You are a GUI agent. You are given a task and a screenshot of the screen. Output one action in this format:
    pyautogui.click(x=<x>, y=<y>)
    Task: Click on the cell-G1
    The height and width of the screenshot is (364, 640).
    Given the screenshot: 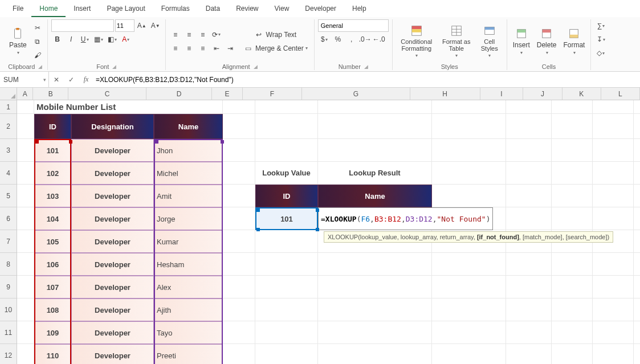 What is the action you would take?
    pyautogui.click(x=375, y=107)
    